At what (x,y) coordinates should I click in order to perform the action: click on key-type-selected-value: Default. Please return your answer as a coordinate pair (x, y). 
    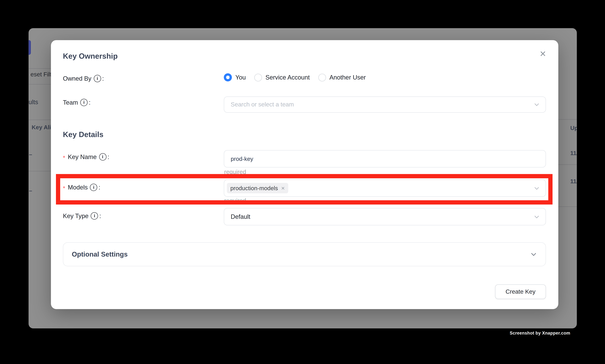
    Looking at the image, I should click on (237, 217).